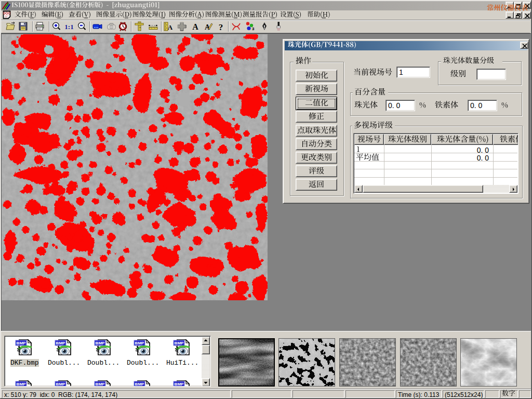 This screenshot has height=399, width=532. I want to click on svg-text: 1:1, so click(69, 27).